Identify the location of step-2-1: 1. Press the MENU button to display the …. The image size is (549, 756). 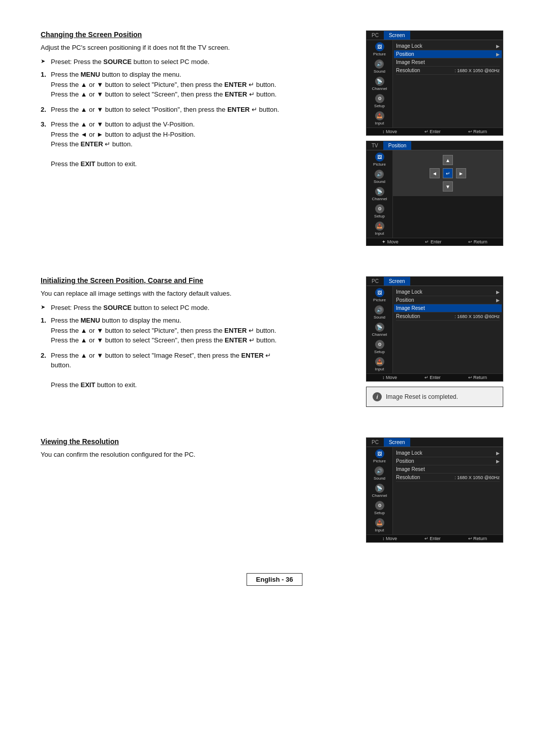
(196, 330).